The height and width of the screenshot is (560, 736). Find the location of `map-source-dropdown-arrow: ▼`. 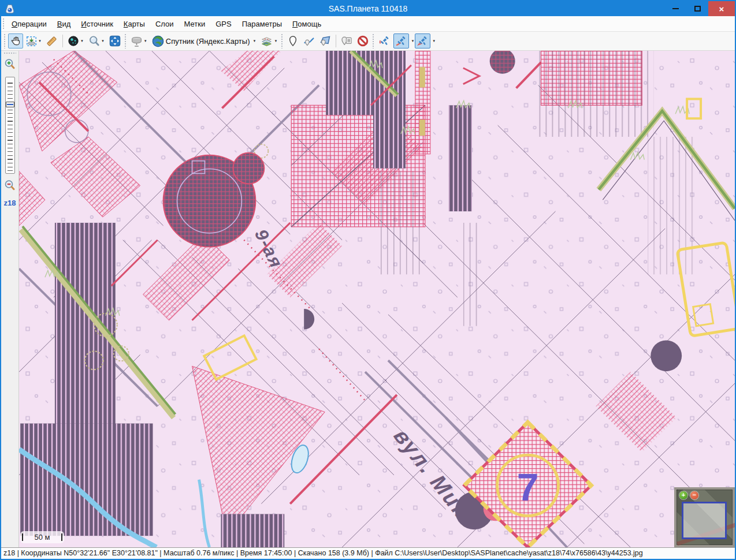

map-source-dropdown-arrow: ▼ is located at coordinates (254, 41).